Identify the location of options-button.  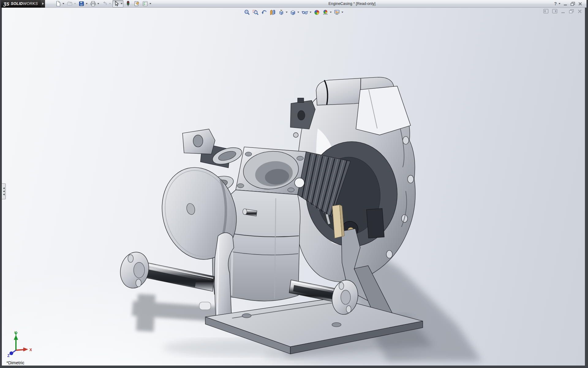
(147, 4).